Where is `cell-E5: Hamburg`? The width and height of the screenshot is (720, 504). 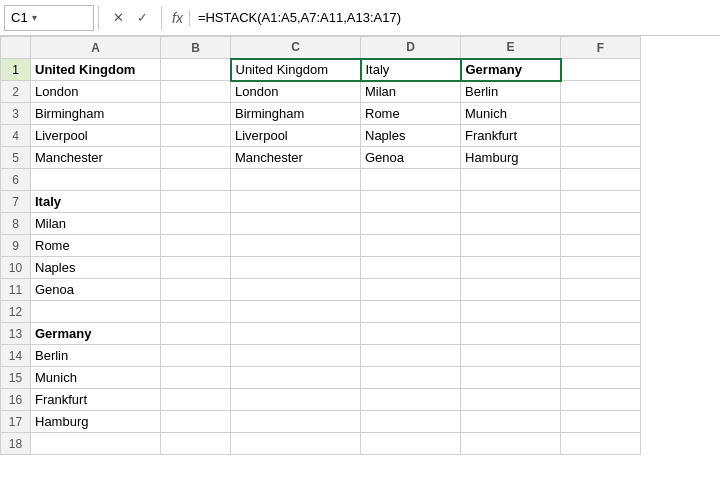 cell-E5: Hamburg is located at coordinates (511, 158).